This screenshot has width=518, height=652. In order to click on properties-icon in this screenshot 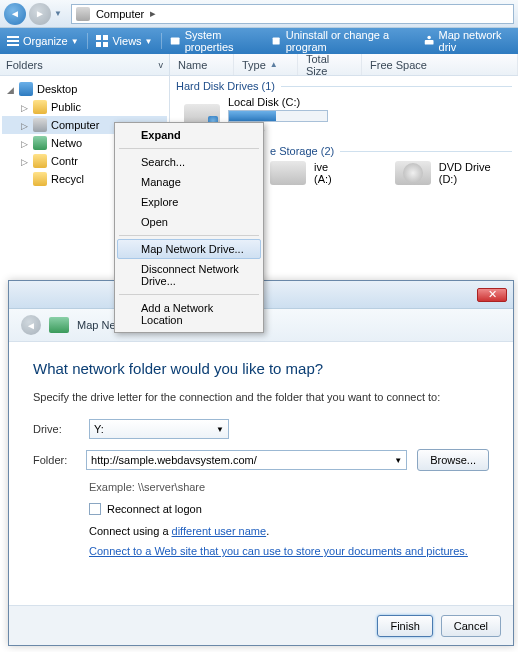, I will do `click(175, 41)`.